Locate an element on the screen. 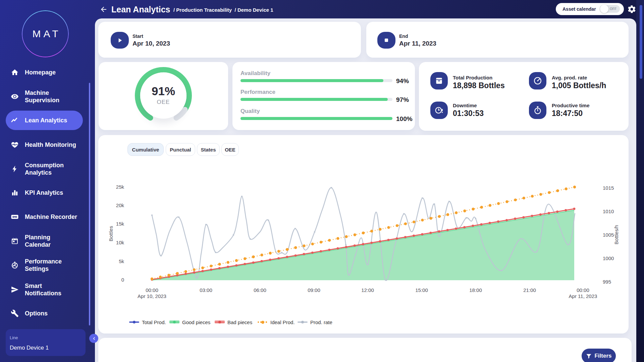 This screenshot has height=362, width=644. svg-text: 18:00 is located at coordinates (476, 290).